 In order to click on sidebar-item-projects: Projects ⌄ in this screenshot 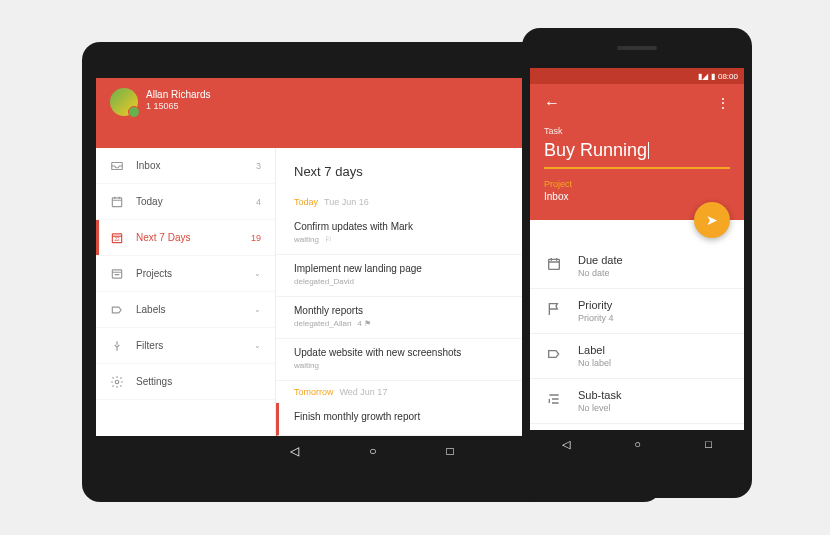, I will do `click(186, 274)`.